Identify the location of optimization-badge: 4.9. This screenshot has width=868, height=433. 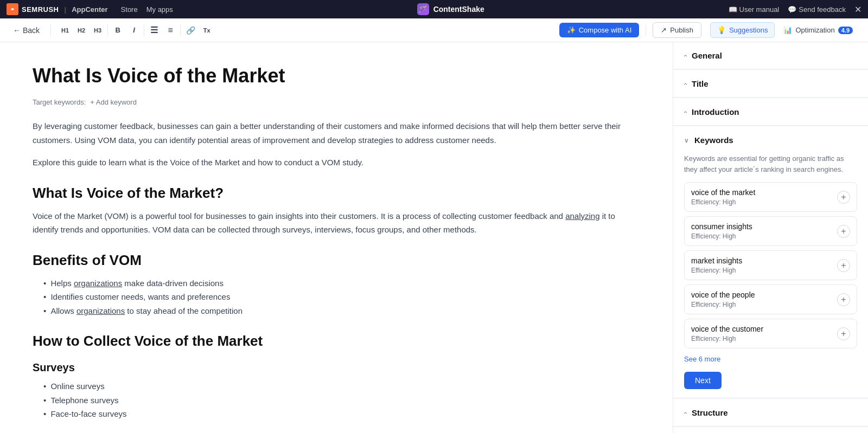
(845, 30).